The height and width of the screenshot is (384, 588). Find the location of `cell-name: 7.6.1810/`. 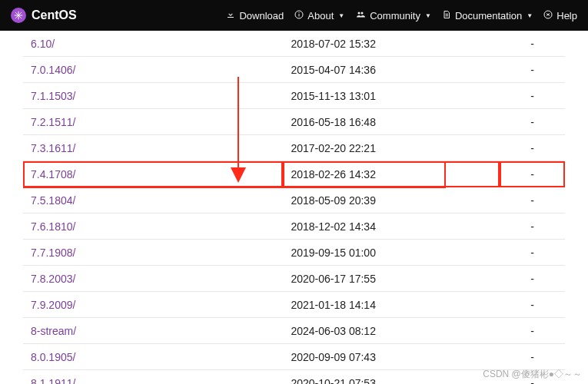

cell-name: 7.6.1810/ is located at coordinates (153, 227).